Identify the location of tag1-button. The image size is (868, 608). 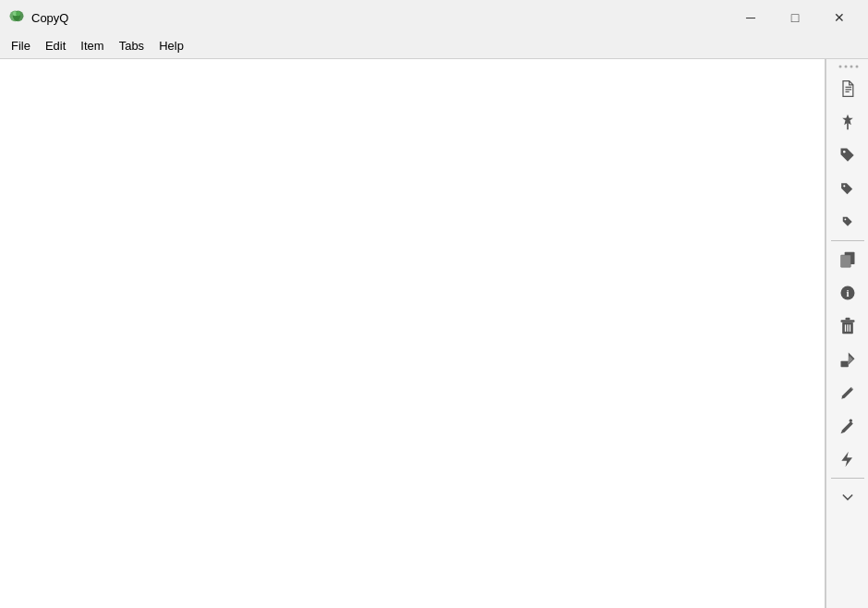
(848, 155).